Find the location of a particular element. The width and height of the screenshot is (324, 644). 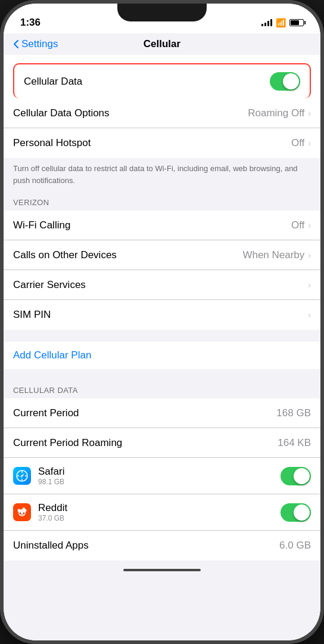

home-indicator is located at coordinates (162, 570).